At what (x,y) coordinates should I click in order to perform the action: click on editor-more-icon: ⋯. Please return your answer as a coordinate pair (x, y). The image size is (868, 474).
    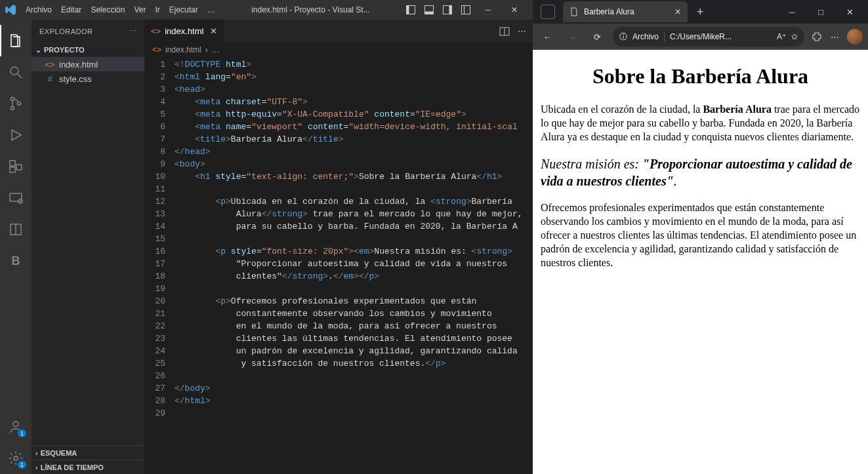
    Looking at the image, I should click on (522, 31).